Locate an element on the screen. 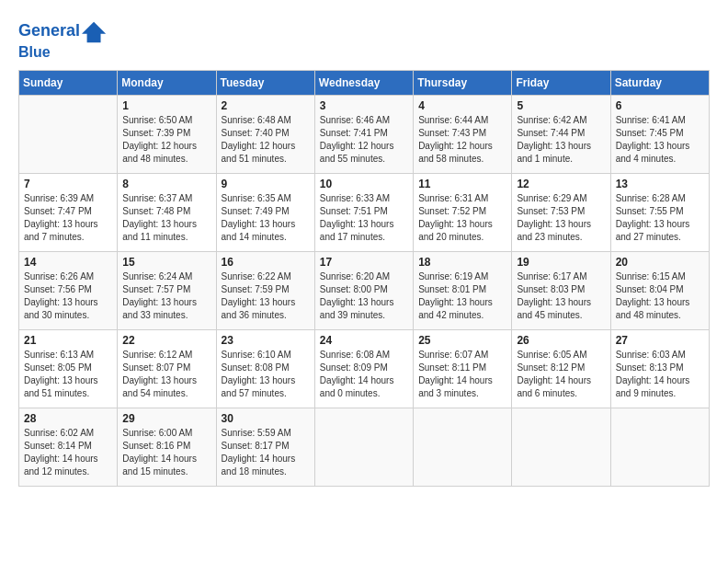 Image resolution: width=728 pixels, height=563 pixels. day-number: 5 is located at coordinates (561, 106).